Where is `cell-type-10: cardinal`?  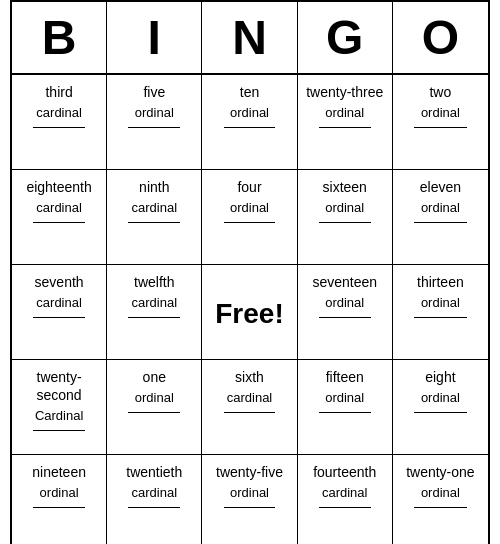
cell-type-10: cardinal is located at coordinates (59, 303).